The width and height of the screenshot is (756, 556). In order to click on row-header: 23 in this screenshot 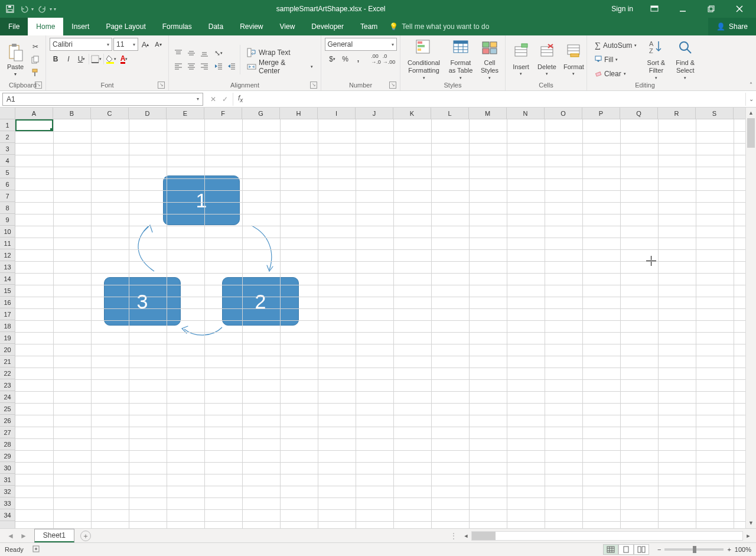, I will do `click(7, 385)`.